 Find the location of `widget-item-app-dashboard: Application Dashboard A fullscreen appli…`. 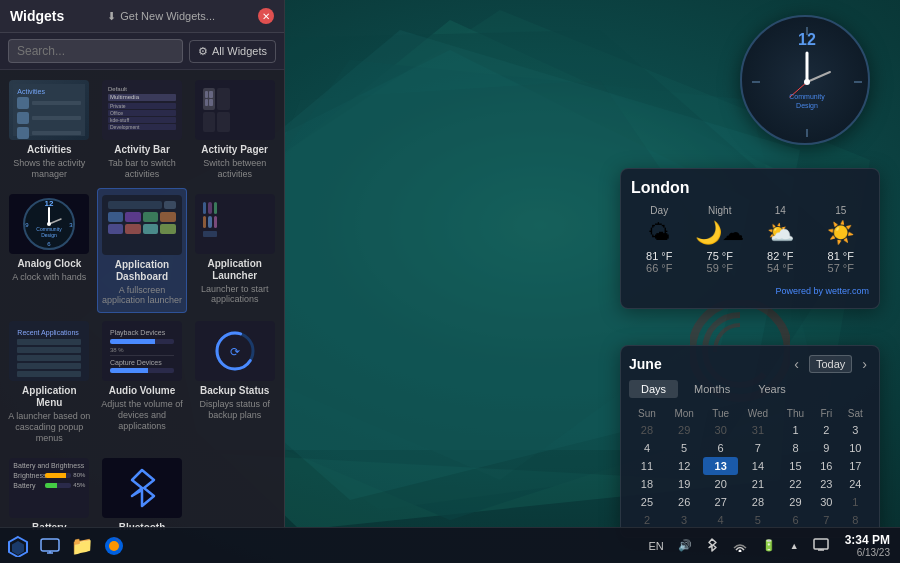

widget-item-app-dashboard: Application Dashboard A fullscreen appli… is located at coordinates (142, 251).